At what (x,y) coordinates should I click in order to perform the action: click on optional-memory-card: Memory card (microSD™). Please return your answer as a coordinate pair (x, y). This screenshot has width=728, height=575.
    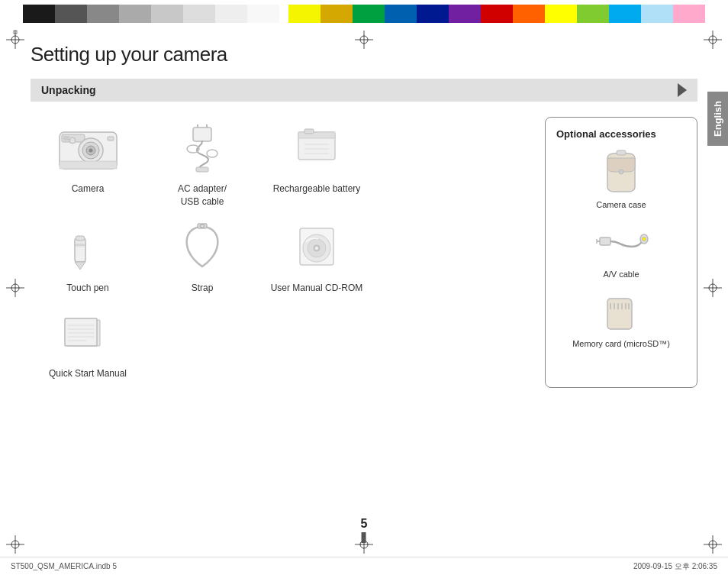
    Looking at the image, I should click on (621, 318).